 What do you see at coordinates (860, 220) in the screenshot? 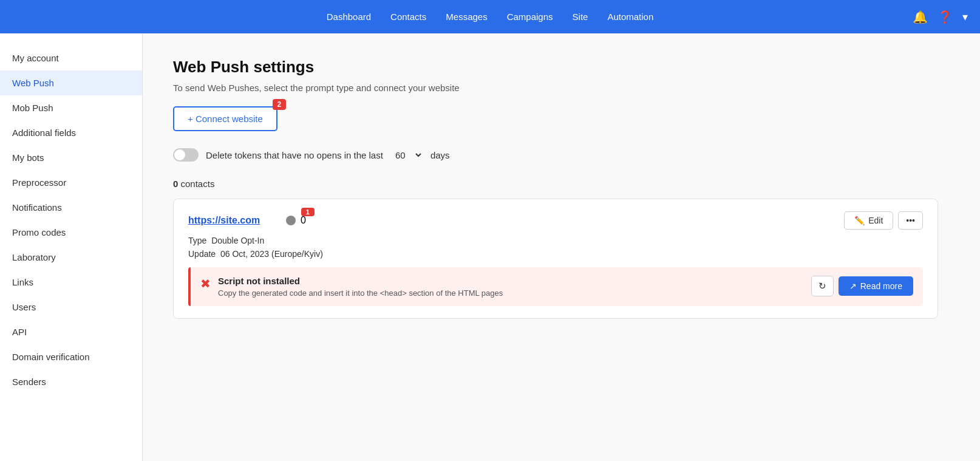
I see `pencil-icon: ✏️` at bounding box center [860, 220].